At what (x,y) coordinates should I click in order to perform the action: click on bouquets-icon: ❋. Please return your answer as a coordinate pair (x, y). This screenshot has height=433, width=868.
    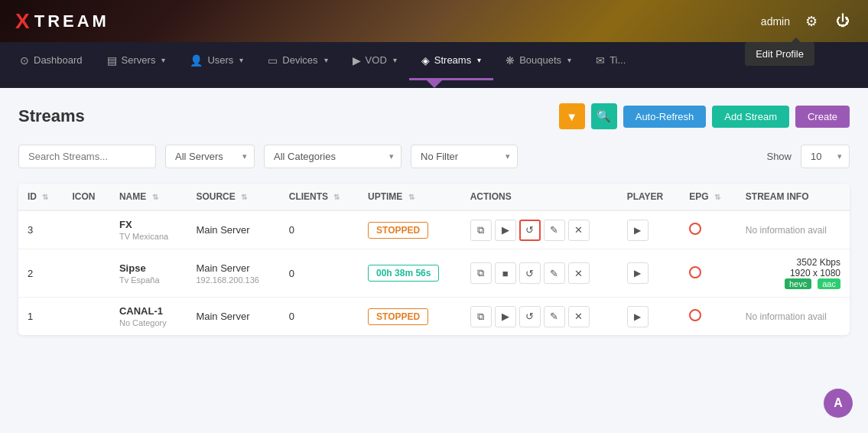
    Looking at the image, I should click on (510, 60).